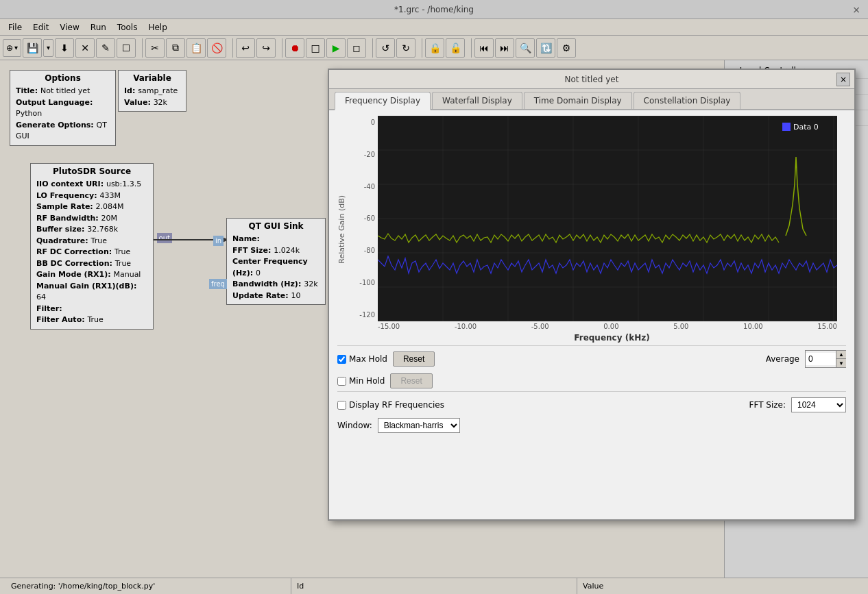 This screenshot has width=868, height=594. What do you see at coordinates (341, 230) in the screenshot?
I see `y-axis-label: Relative Gain (dB)` at bounding box center [341, 230].